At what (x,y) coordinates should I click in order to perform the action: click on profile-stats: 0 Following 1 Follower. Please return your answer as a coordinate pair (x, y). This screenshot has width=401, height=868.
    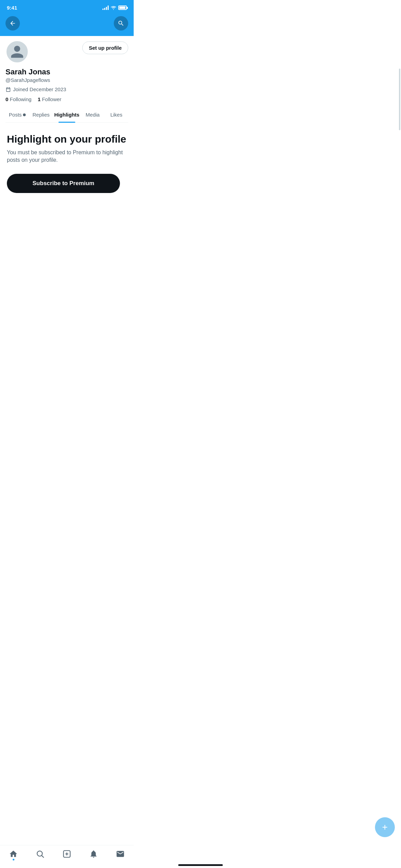
    Looking at the image, I should click on (67, 99).